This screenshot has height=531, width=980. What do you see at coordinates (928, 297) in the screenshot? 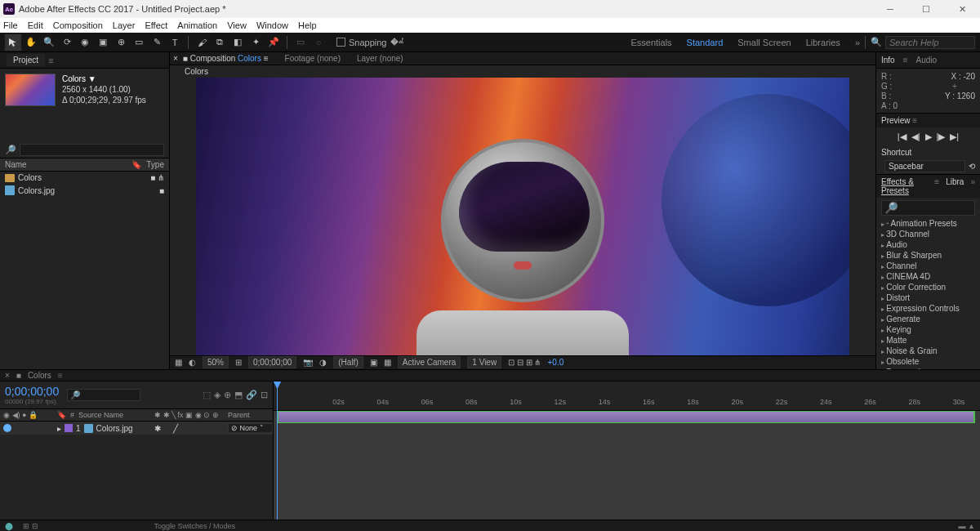
I see `effect-category: Distort` at bounding box center [928, 297].